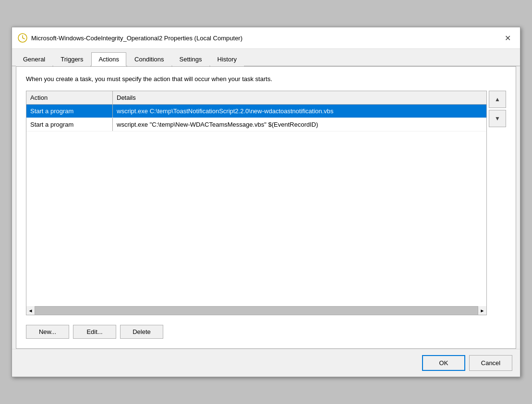 The height and width of the screenshot is (404, 532). Describe the element at coordinates (137, 38) in the screenshot. I see `window-title: Microsoft-Windows-CodeIntegrity_Operatio…` at that location.